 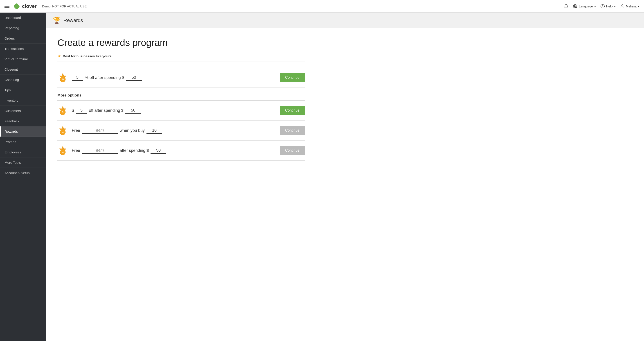 What do you see at coordinates (23, 59) in the screenshot?
I see `sidebar-item-virtual-terminal: Virtual Terminal` at bounding box center [23, 59].